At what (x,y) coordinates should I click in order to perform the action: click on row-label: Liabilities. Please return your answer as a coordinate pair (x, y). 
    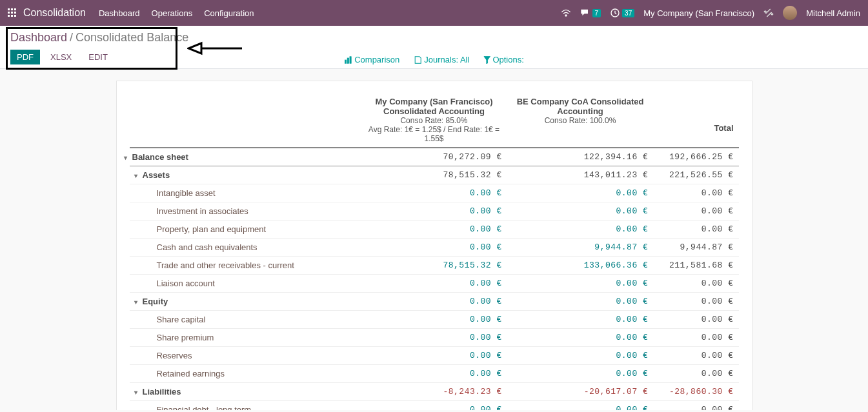
    Looking at the image, I should click on (245, 392).